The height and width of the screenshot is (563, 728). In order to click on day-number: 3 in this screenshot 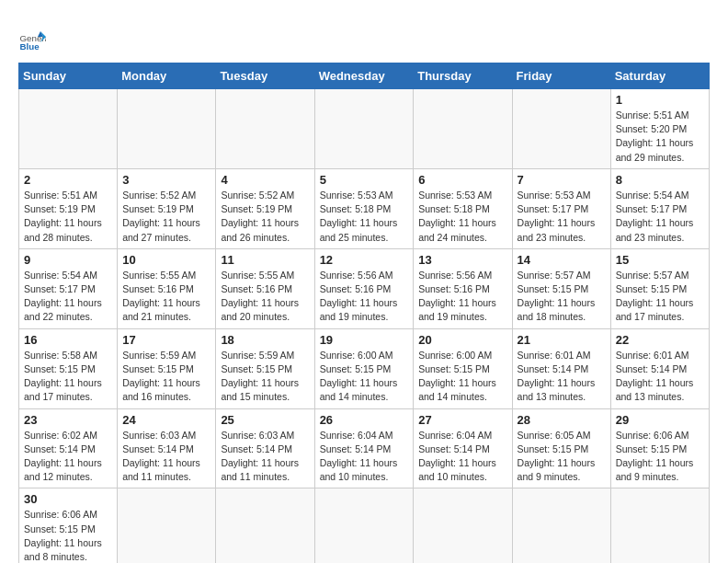, I will do `click(166, 180)`.